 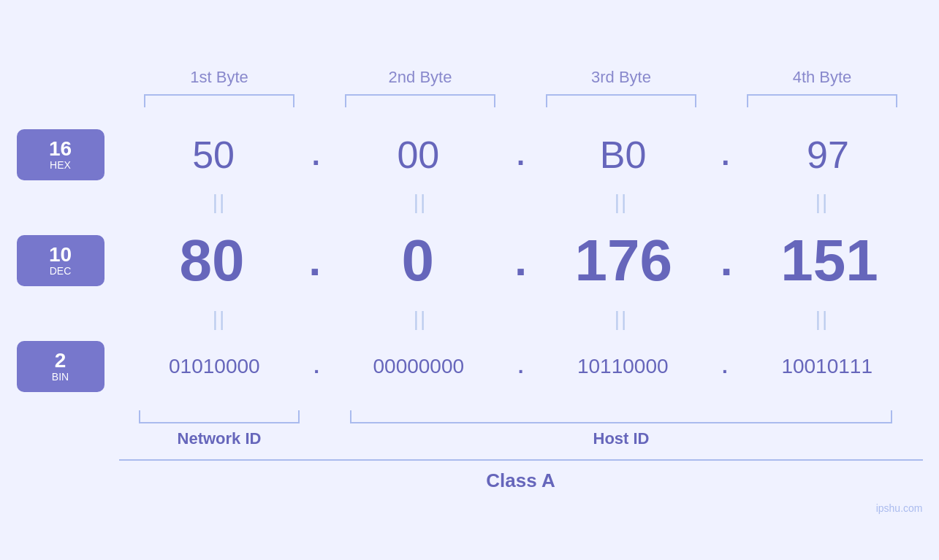 I want to click on dec-byte-2: 0, so click(x=418, y=261).